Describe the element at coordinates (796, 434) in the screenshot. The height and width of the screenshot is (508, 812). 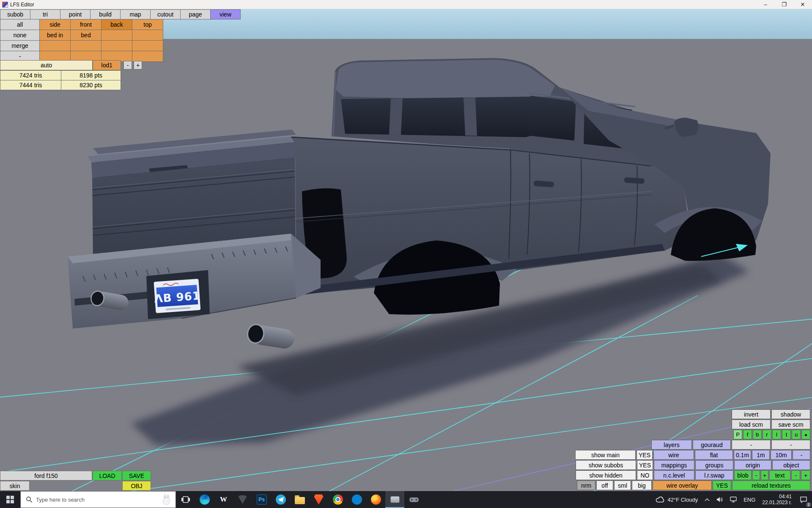
I see `channel-u-button: u` at that location.